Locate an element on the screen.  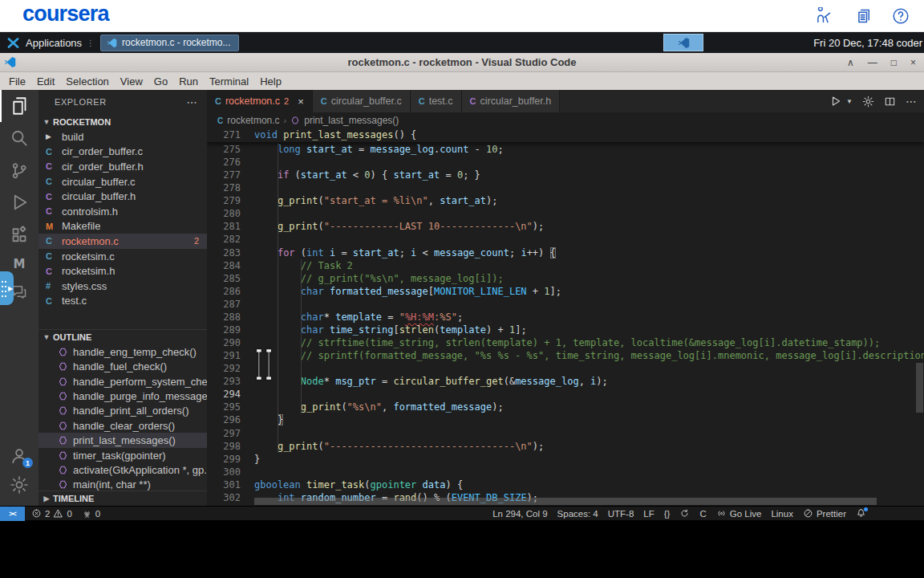
code-line: 287 is located at coordinates (565, 304).